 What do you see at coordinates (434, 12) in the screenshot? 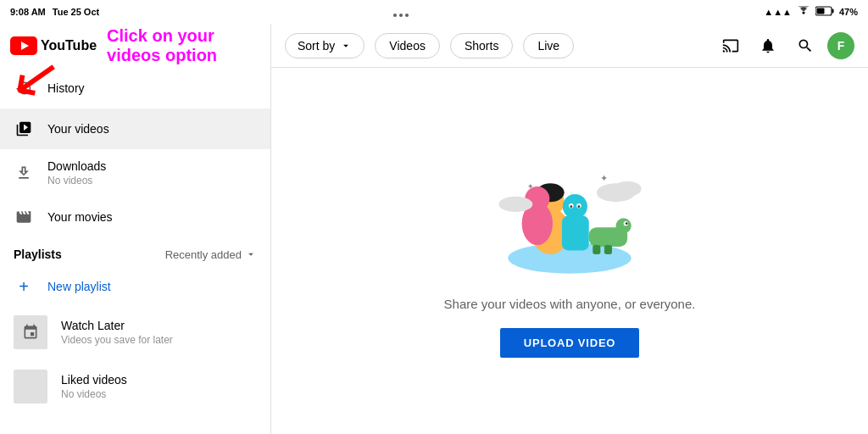
I see `status-bar: 9:08 AM Tue 25 Oct ▲▲▲ 47%` at bounding box center [434, 12].